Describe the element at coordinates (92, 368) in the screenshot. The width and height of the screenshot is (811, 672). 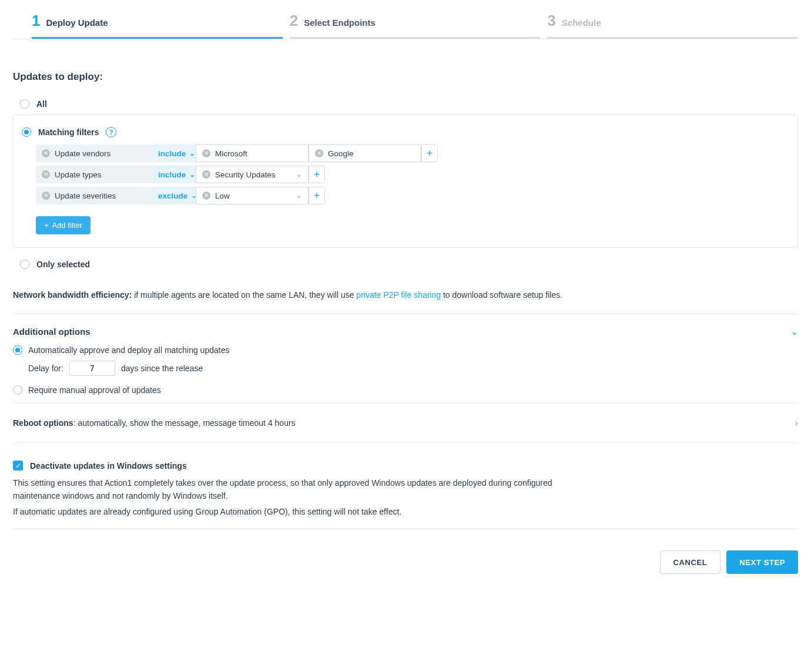
I see `delay-input` at that location.